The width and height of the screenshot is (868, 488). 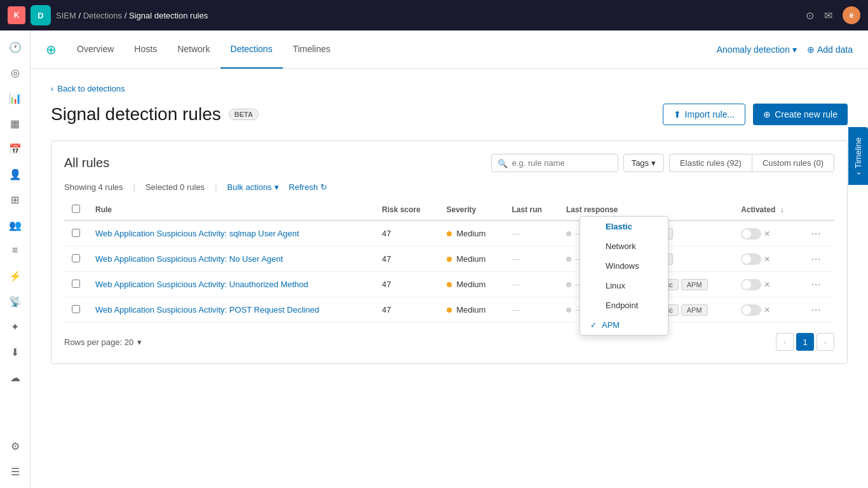 I want to click on mail-icon: ✉, so click(x=829, y=15).